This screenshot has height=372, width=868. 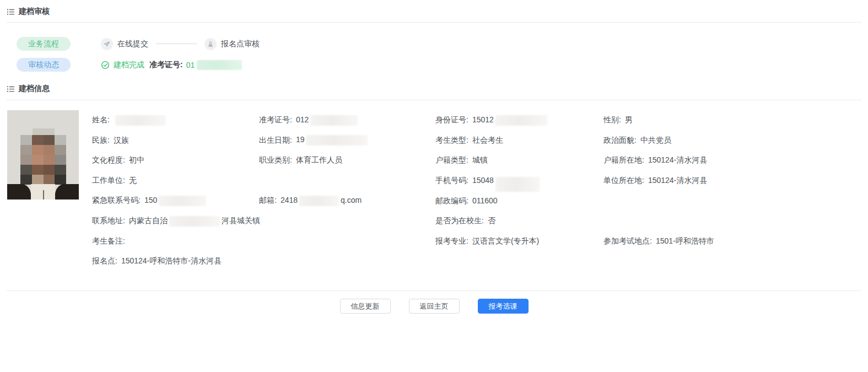 What do you see at coordinates (175, 141) in the screenshot?
I see `field-ethnicity: 民族:汉族` at bounding box center [175, 141].